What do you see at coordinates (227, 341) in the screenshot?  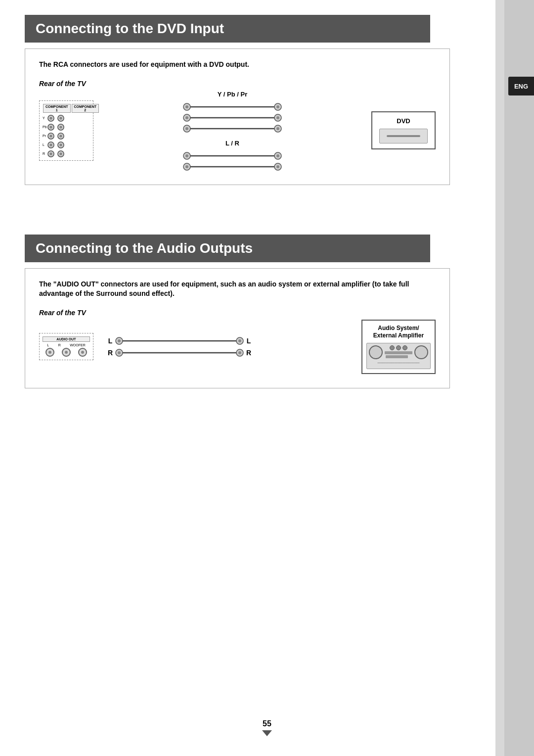 I see `audio-cable-l-row: L L` at bounding box center [227, 341].